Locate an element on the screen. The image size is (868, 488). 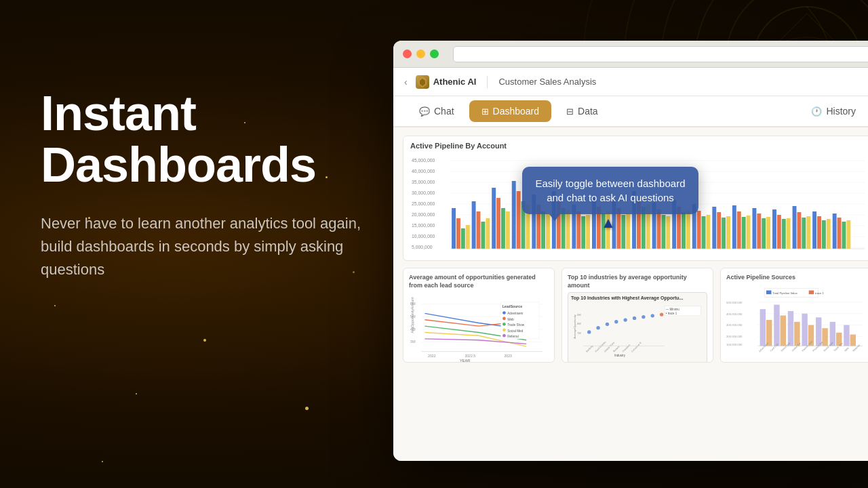
svg-text: 9M is located at coordinates (579, 314).